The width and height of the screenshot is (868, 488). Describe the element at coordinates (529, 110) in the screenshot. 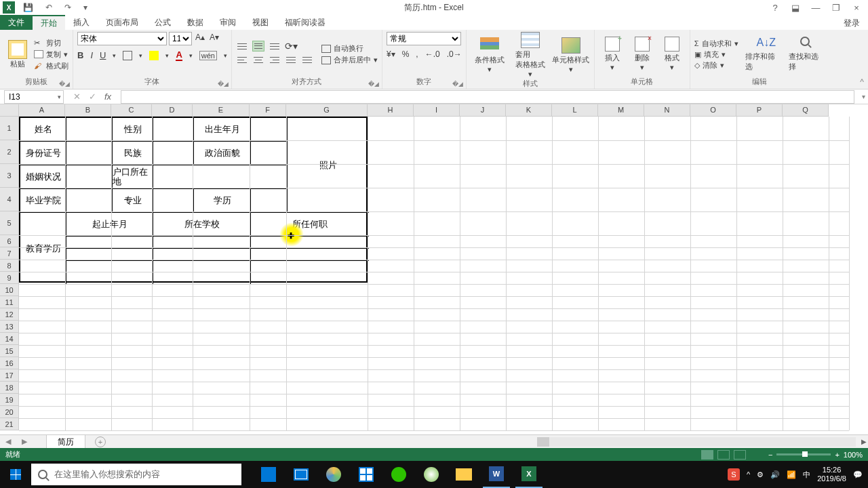

I see `col-header-K: K` at that location.